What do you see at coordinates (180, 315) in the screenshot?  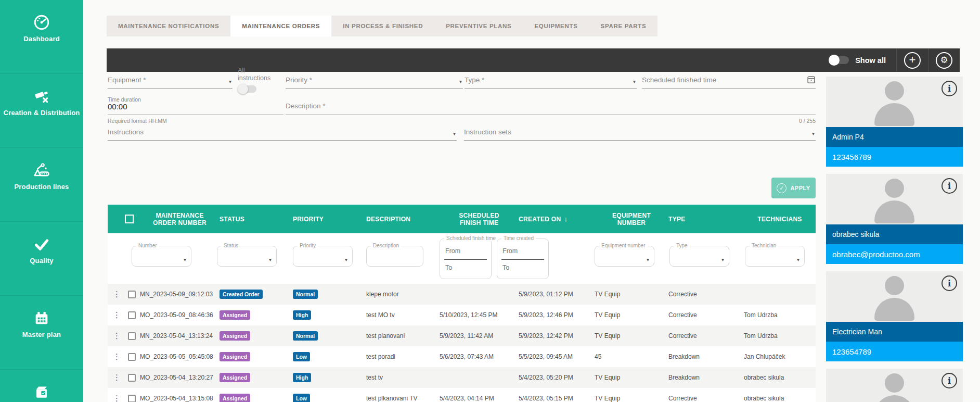 I see `order-number-cell: MO_2023-05-09_08:46:36` at bounding box center [180, 315].